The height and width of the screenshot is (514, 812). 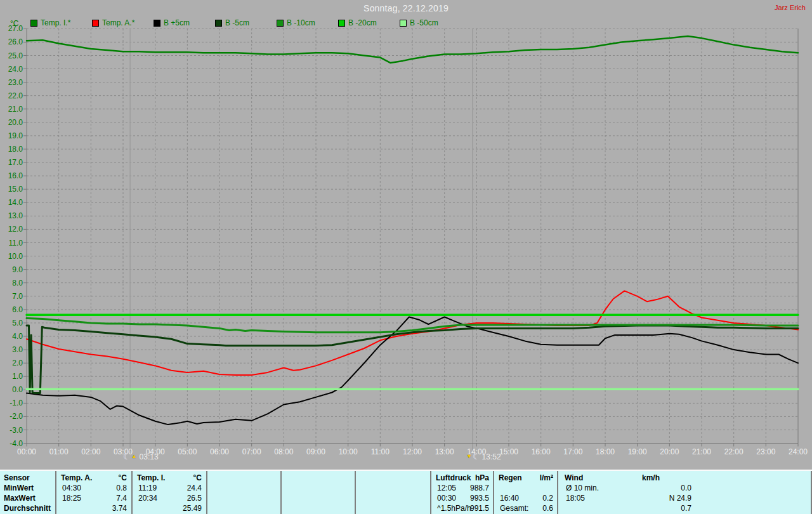 What do you see at coordinates (16, 149) in the screenshot?
I see `svg-text: 18.0` at bounding box center [16, 149].